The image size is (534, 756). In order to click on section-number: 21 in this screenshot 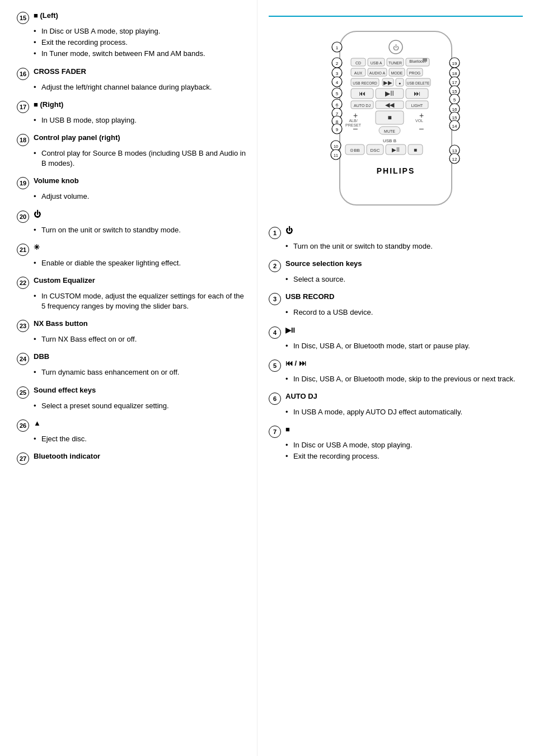, I will do `click(23, 250)`.